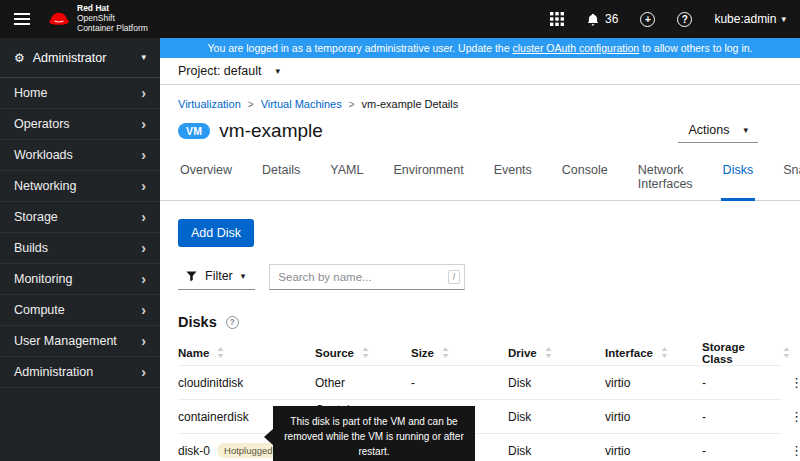  Describe the element at coordinates (576, 48) in the screenshot. I see `oauth-configuration-link: cluster OAuth configuration` at that location.